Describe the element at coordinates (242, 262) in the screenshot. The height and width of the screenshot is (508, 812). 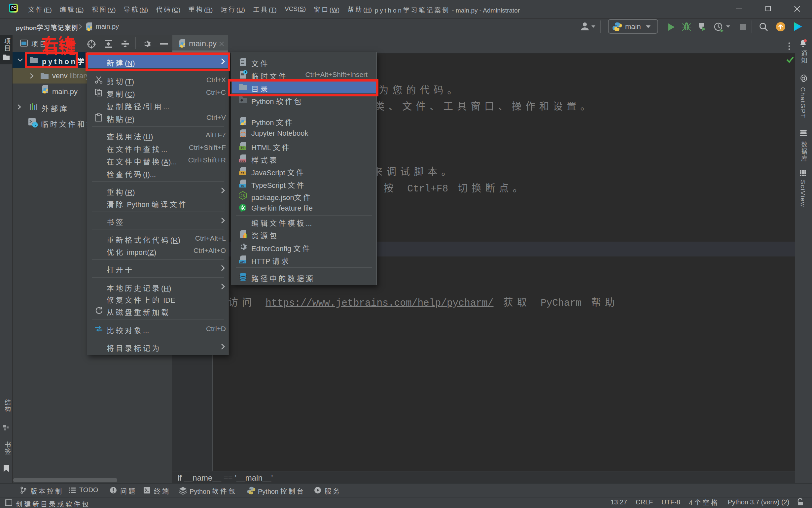
I see `svg-text: API` at that location.